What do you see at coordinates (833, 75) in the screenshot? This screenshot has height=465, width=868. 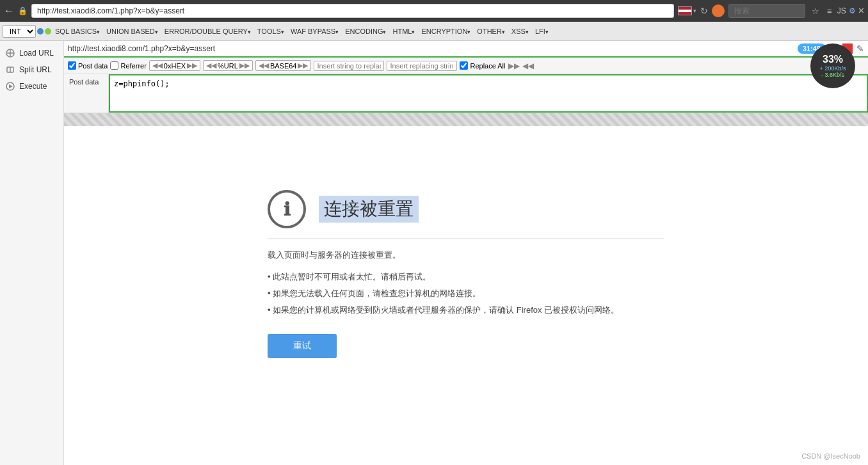 I see `network-speed-down: - 3.6Kb/s` at bounding box center [833, 75].